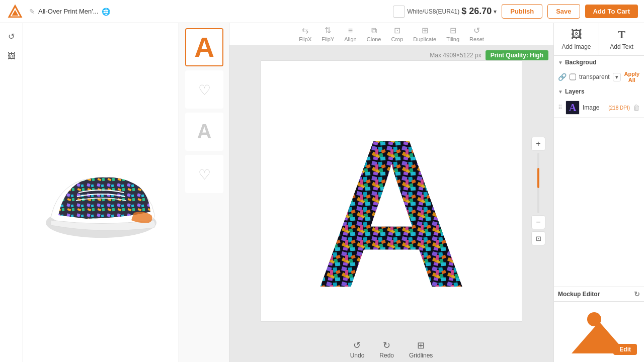 The width and height of the screenshot is (644, 362). Describe the element at coordinates (350, 34) in the screenshot. I see `align-tool: ≡ Align` at that location.